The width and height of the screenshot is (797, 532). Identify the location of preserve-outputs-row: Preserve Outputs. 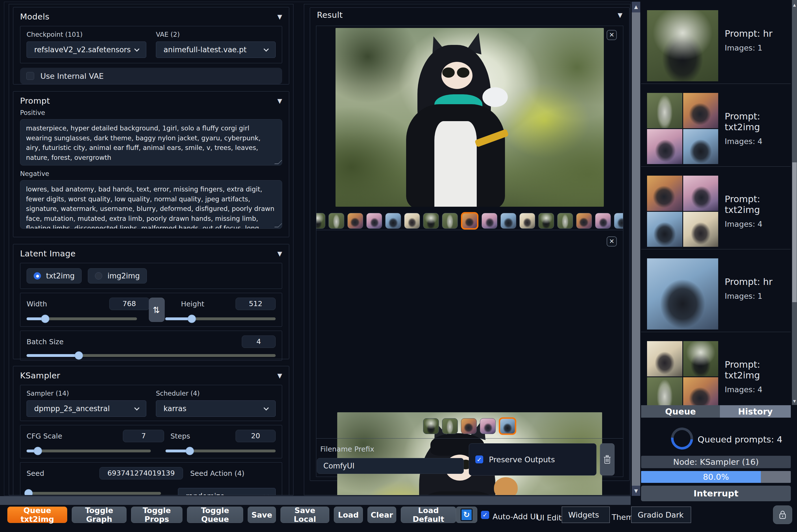
(533, 459).